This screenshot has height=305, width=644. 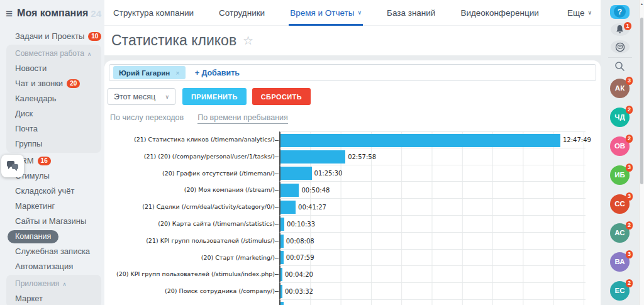 What do you see at coordinates (352, 140) in the screenshot?
I see `chart-row: (21) Статистика кликов (/timeman/analyti…` at bounding box center [352, 140].